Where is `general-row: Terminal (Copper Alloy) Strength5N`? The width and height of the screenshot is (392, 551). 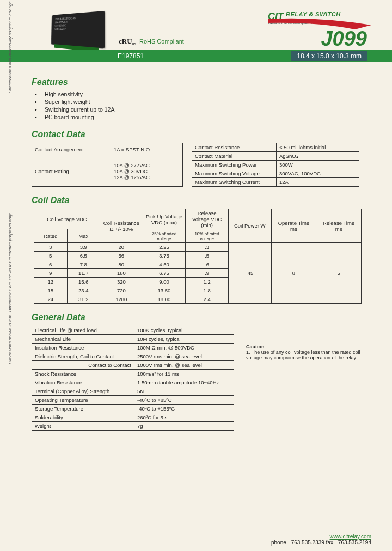
general-row: Terminal (Copper Alloy) Strength5N is located at coordinates (133, 391).